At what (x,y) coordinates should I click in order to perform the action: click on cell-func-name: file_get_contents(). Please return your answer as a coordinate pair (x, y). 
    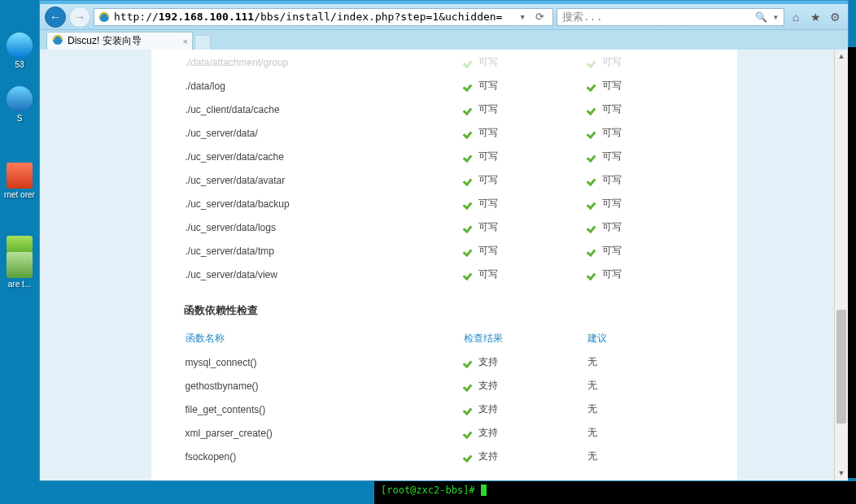
    Looking at the image, I should click on (324, 410).